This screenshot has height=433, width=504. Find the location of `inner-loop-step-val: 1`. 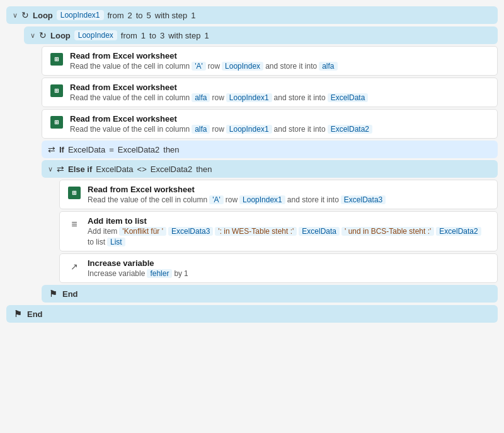

inner-loop-step-val: 1 is located at coordinates (207, 35).